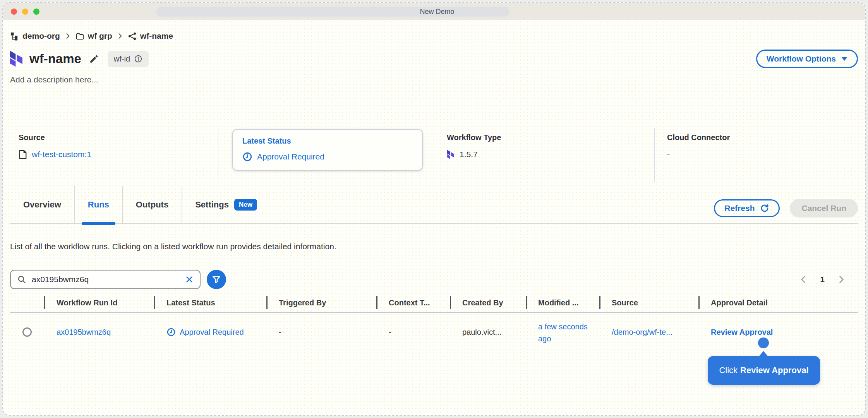  I want to click on breadcrumb-org: demo-org, so click(35, 36).